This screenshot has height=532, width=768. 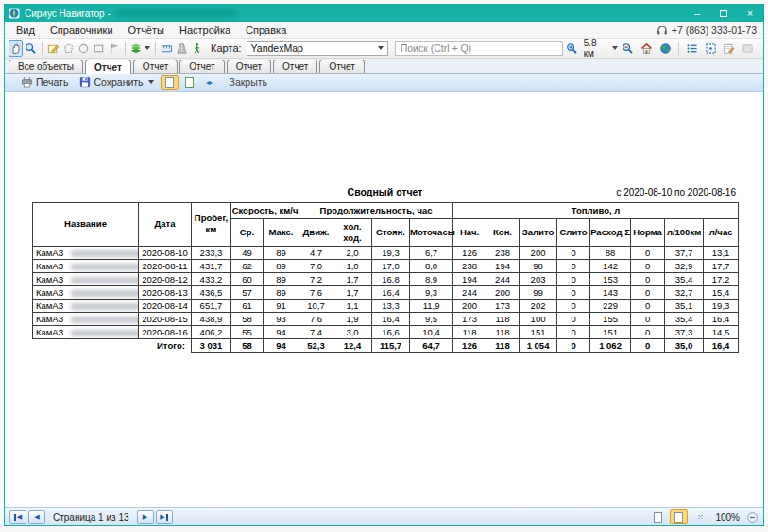 What do you see at coordinates (170, 82) in the screenshot?
I see `view-single-page-button` at bounding box center [170, 82].